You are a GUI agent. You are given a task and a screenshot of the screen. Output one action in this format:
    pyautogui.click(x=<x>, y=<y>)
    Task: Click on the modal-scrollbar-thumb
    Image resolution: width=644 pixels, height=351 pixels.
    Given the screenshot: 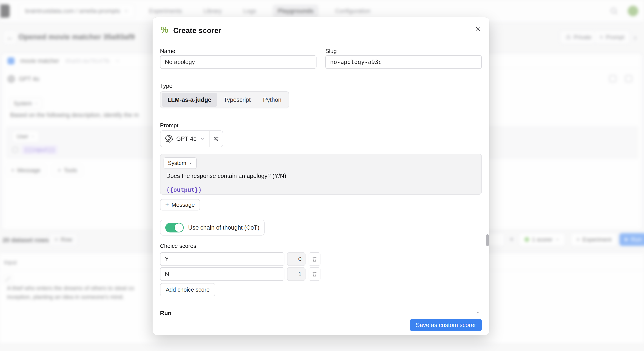 What is the action you would take?
    pyautogui.click(x=488, y=240)
    